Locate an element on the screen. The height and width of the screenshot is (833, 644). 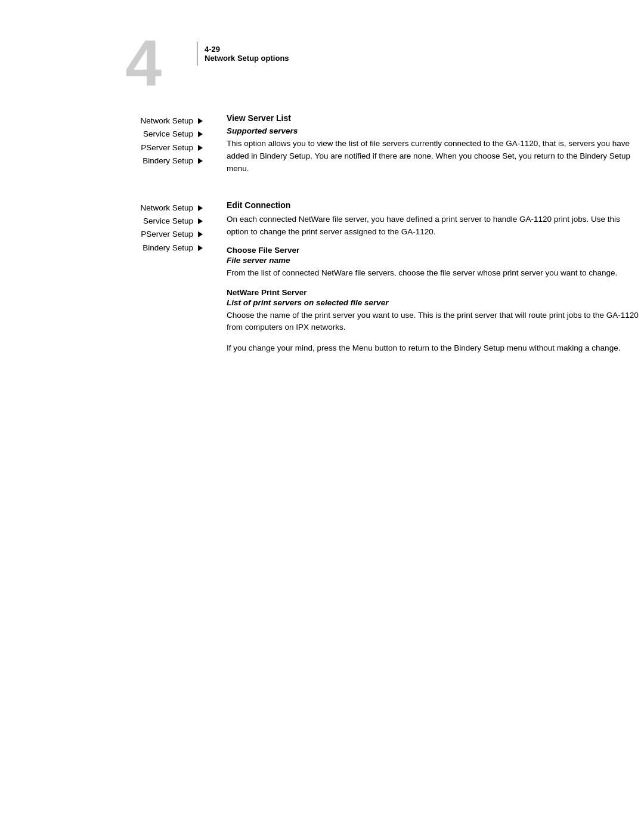
choose-file-server-label: Choose File Server is located at coordinates (435, 250).